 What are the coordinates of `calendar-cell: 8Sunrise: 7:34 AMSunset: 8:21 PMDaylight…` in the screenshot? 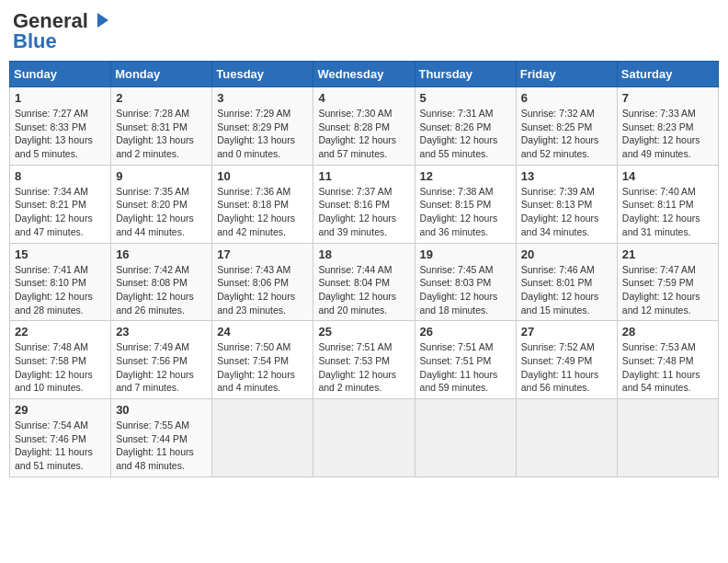 It's located at (61, 204).